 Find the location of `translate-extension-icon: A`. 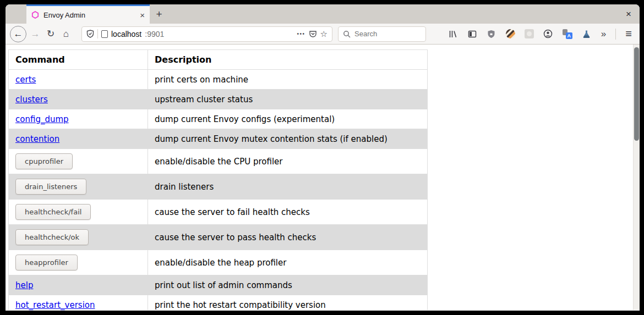

translate-extension-icon: A is located at coordinates (567, 34).